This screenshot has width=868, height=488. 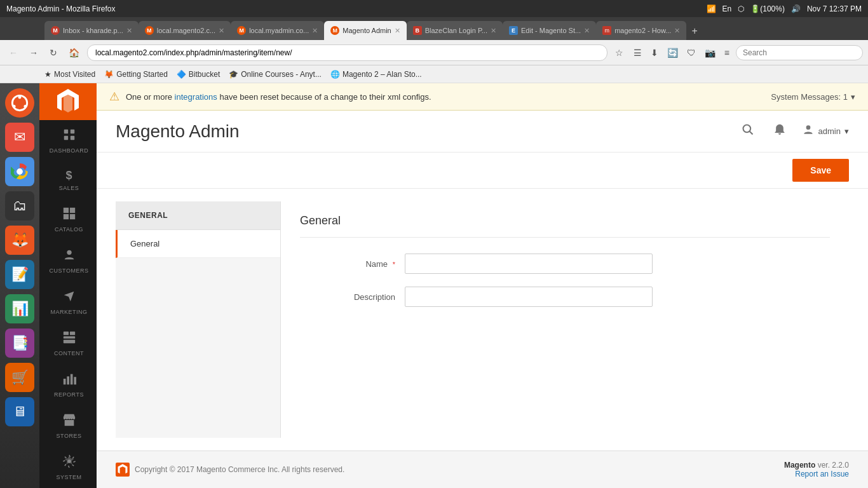 I want to click on tab-blazeclan: B BlazeClan Login P... ✕, so click(x=455, y=30).